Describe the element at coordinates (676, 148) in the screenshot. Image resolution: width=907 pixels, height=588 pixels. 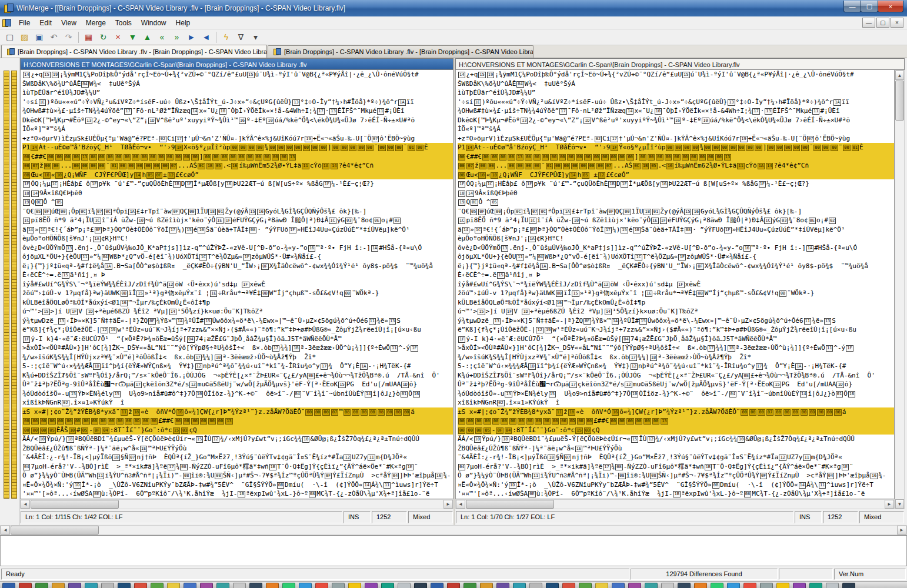
I see `diff-text-line: P114Àt--uÈ©ø™å'BźõÿÇ_H¹ TØåÊô¬v• “'›91FŸ…` at that location.